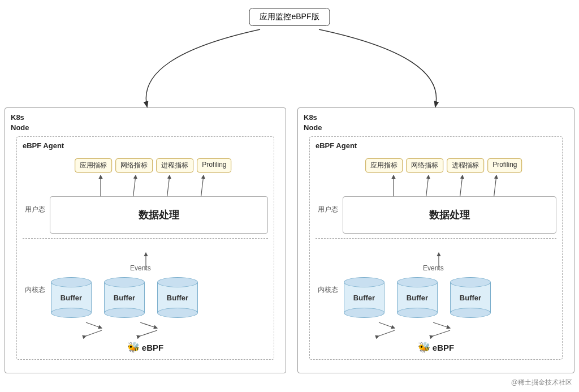 This screenshot has height=392, width=579. I want to click on buffer-1-left: Buffer, so click(71, 298).